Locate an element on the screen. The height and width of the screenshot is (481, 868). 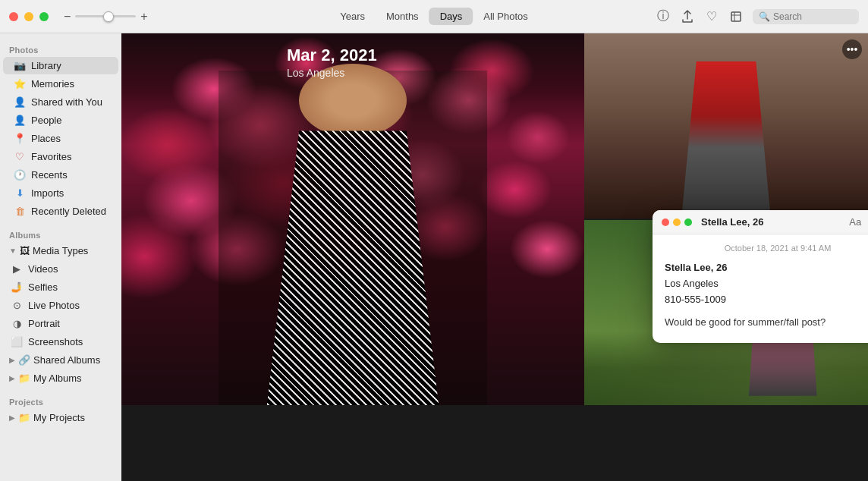
search-box: 🔍 is located at coordinates (806, 17).